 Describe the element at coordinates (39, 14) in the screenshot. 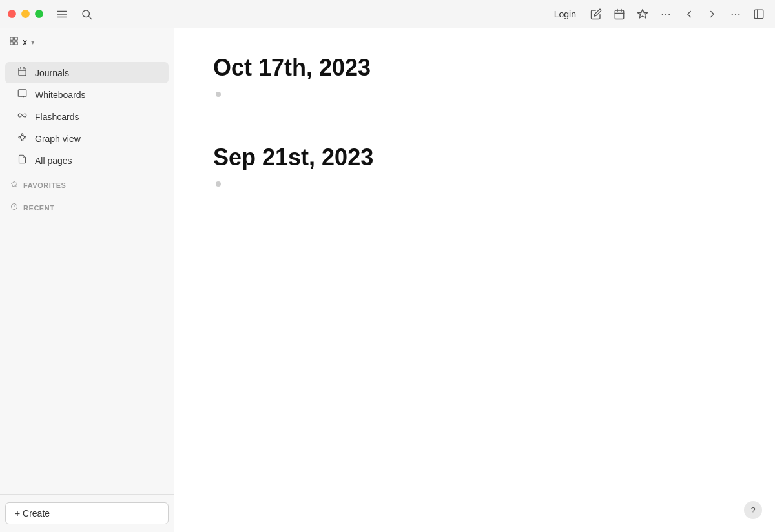

I see `maximize-button` at that location.